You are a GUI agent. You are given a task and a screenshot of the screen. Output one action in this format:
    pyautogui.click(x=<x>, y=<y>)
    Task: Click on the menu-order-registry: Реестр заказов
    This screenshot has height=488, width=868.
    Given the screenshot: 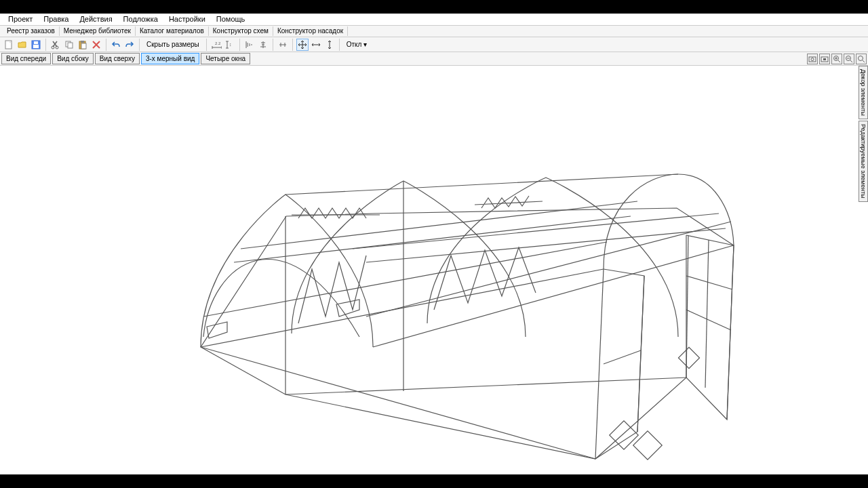 What is the action you would take?
    pyautogui.click(x=31, y=31)
    